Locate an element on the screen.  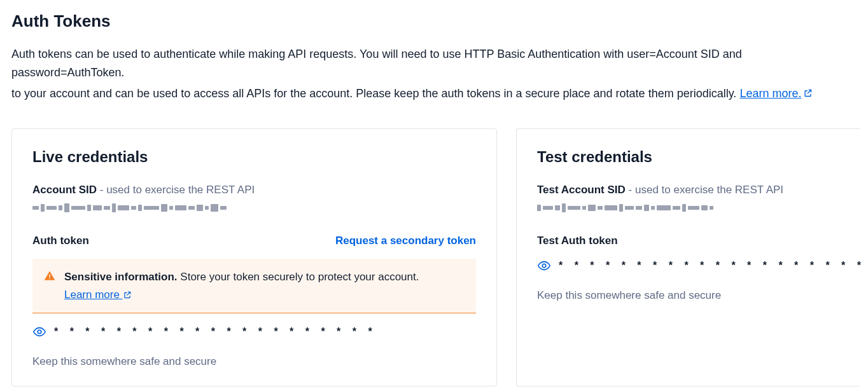
page-title: Auth Tokens is located at coordinates (434, 22).